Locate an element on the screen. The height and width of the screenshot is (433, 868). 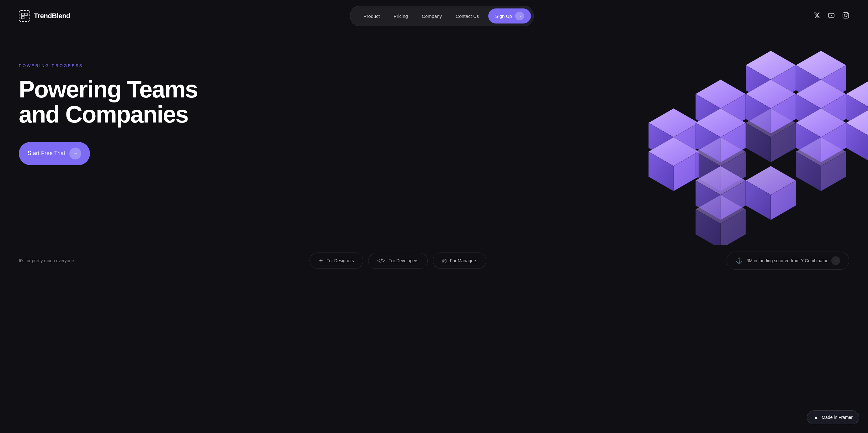
framer-badge: ▲ Made in Framer is located at coordinates (833, 418).